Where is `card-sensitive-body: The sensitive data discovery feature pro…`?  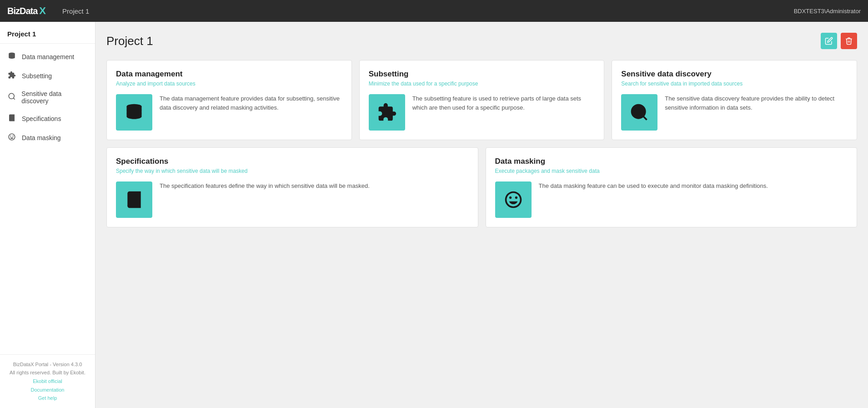
card-sensitive-body: The sensitive data discovery feature pro… is located at coordinates (734, 112).